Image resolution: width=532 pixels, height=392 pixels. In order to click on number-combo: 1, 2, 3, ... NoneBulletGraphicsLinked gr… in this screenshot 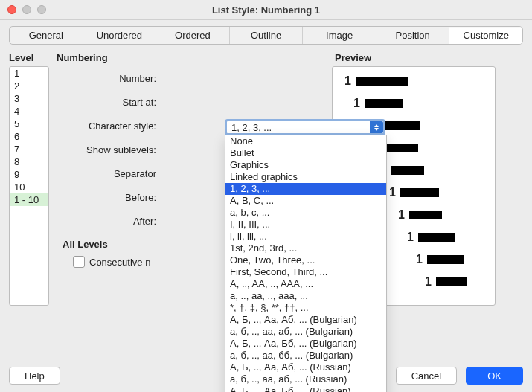, I will do `click(305, 127)`.